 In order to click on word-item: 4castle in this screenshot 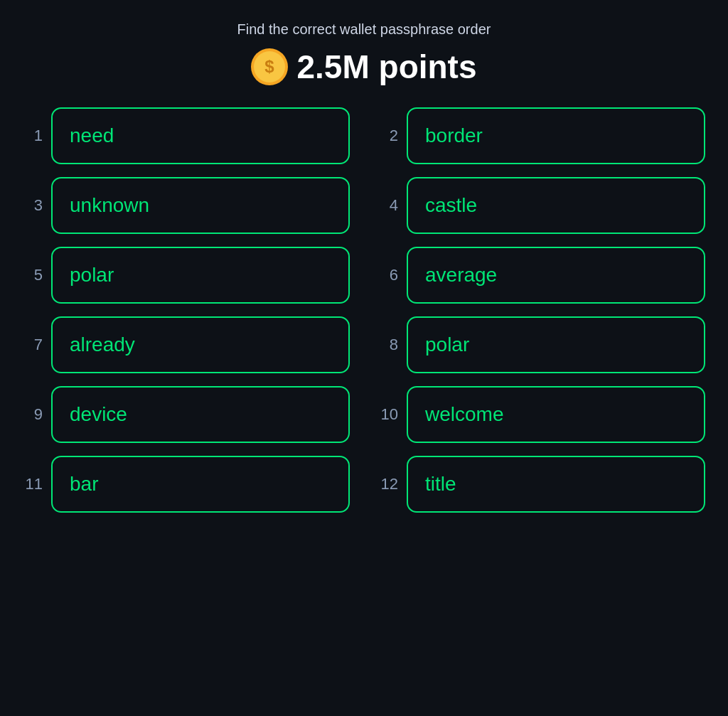, I will do `click(542, 205)`.